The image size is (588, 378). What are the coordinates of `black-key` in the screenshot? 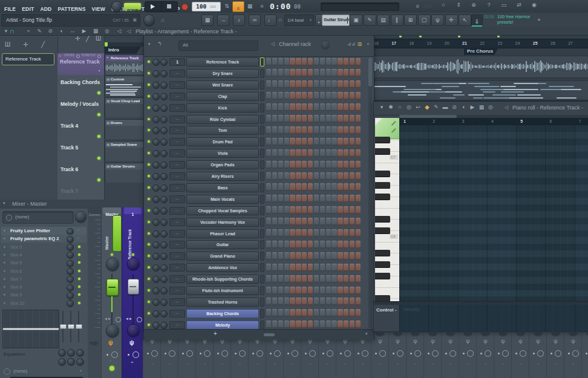 It's located at (382, 197).